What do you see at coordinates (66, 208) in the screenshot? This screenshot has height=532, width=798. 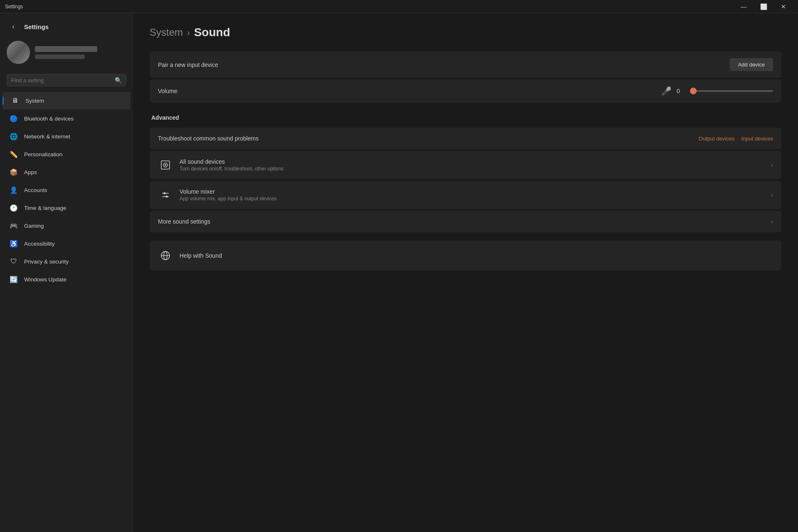 I see `sidebar-item-time: 🕐 Time & language` at bounding box center [66, 208].